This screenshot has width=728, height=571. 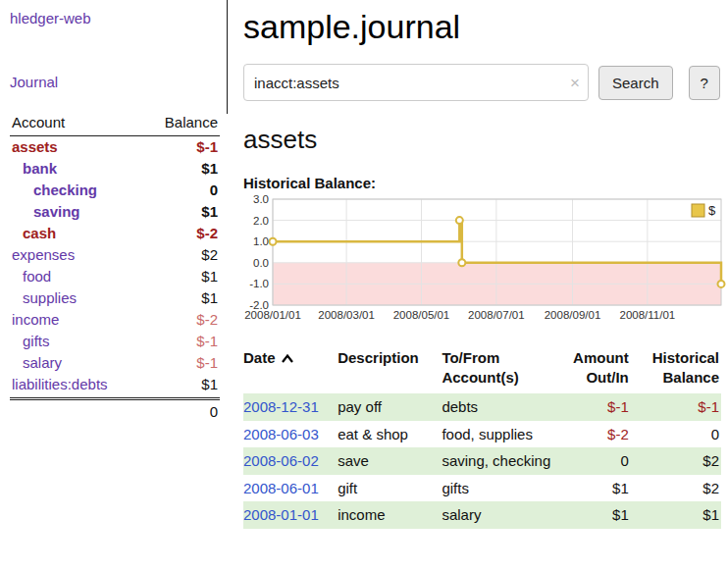 I want to click on account-link: bank, so click(x=33, y=169).